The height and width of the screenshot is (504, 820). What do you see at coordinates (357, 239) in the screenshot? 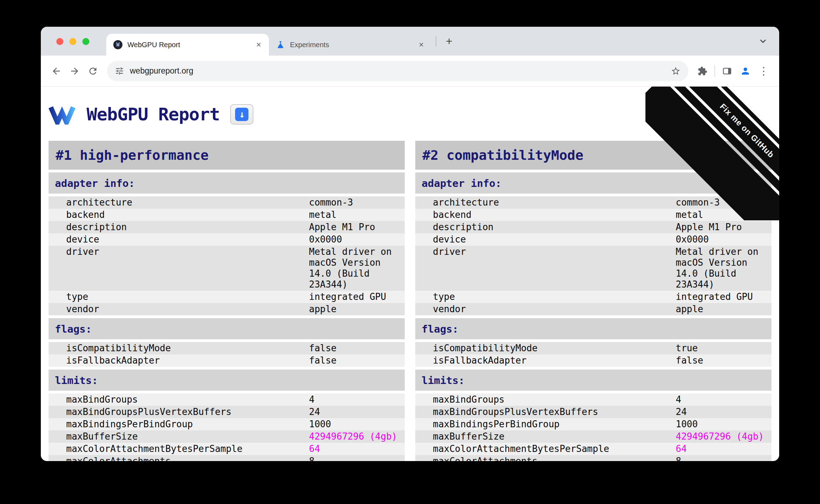
I see `row-value: 0x0000` at bounding box center [357, 239].